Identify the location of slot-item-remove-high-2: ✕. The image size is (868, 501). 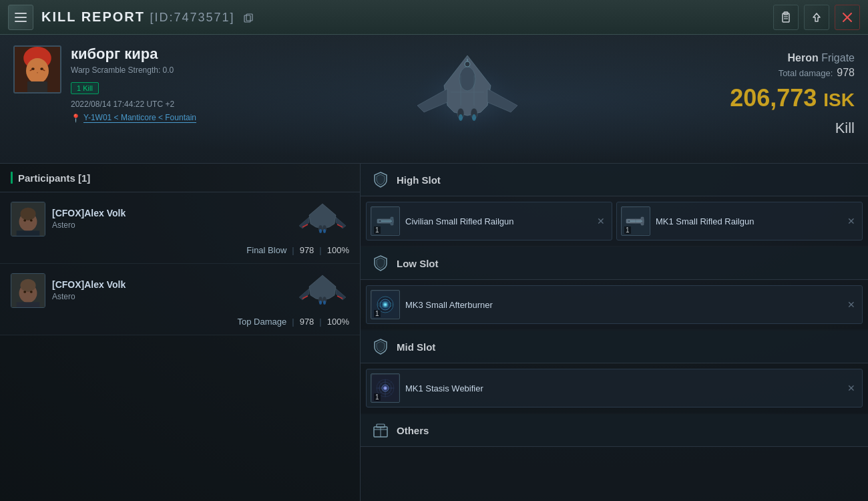
(851, 221).